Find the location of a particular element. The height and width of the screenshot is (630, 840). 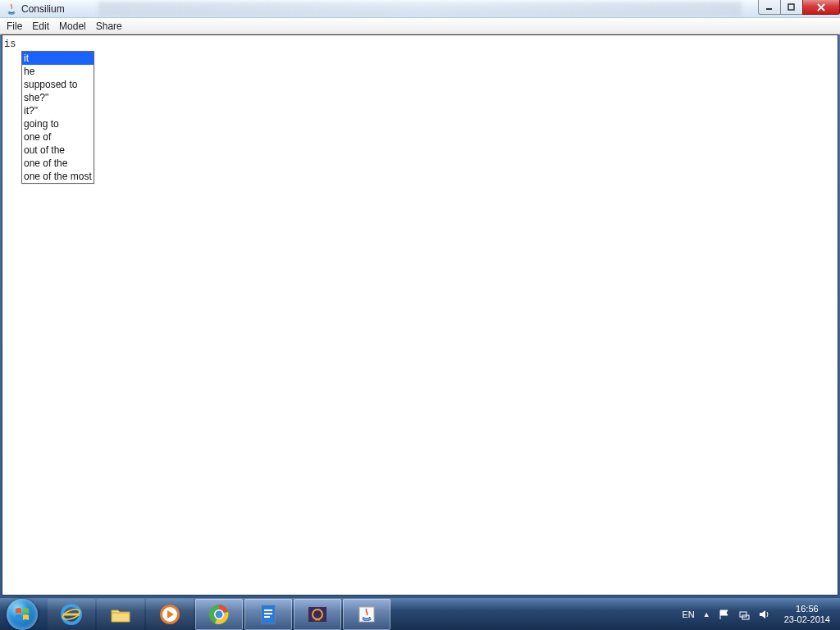

menu-share: Share is located at coordinates (109, 26).